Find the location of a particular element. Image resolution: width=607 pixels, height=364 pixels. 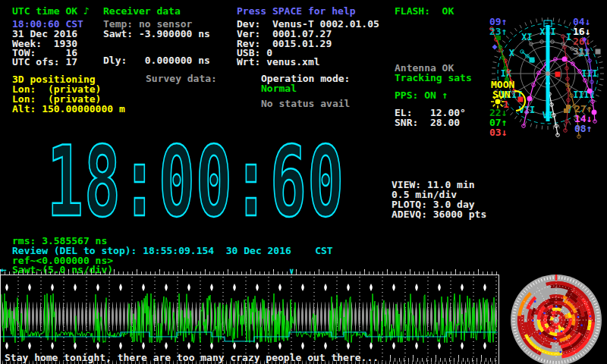

device-status: No status avail is located at coordinates (305, 103).